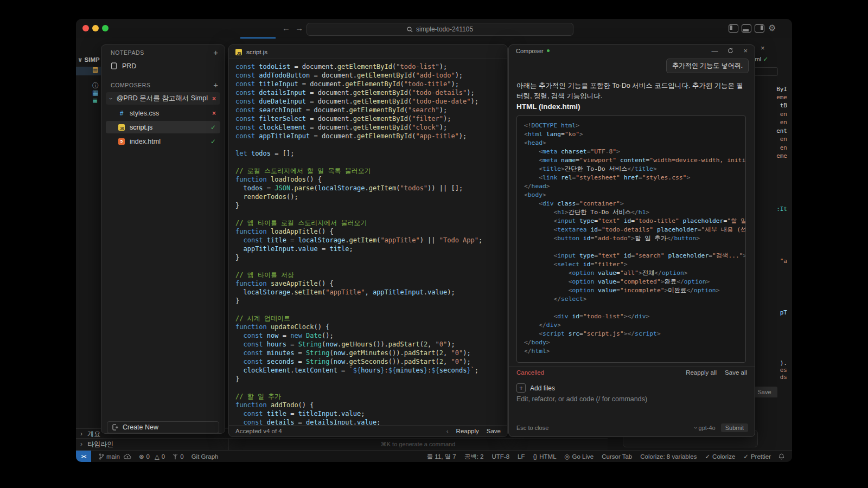 The height and width of the screenshot is (488, 868). I want to click on ports-indicator: 0, so click(178, 457).